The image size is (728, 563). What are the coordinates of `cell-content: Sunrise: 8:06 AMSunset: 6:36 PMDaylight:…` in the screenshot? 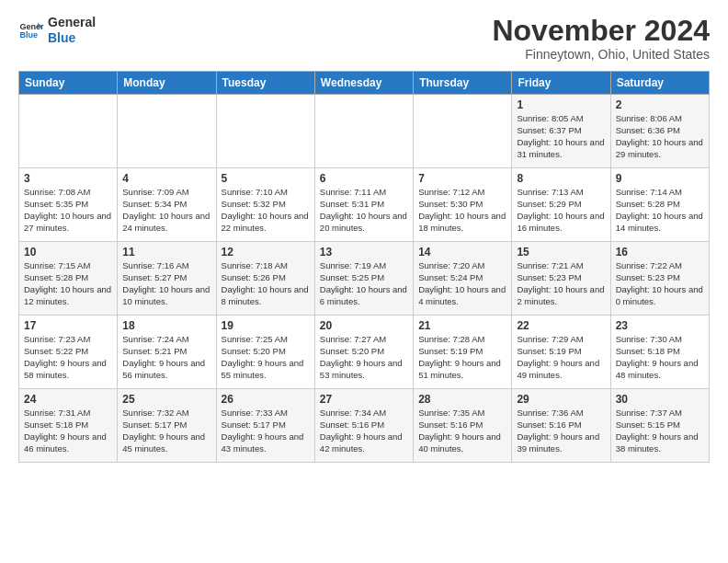 It's located at (660, 136).